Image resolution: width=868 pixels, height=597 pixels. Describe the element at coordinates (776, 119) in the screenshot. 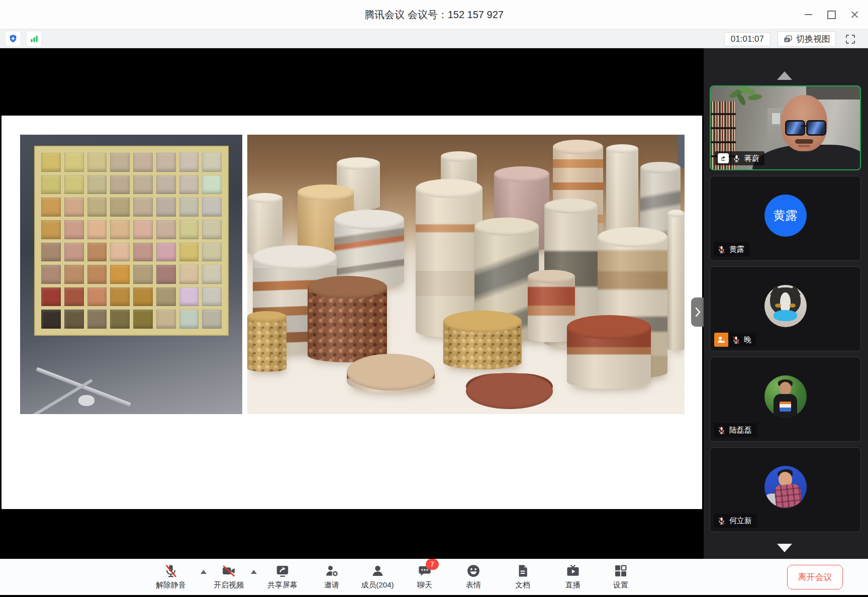

I see `fridge-note` at that location.